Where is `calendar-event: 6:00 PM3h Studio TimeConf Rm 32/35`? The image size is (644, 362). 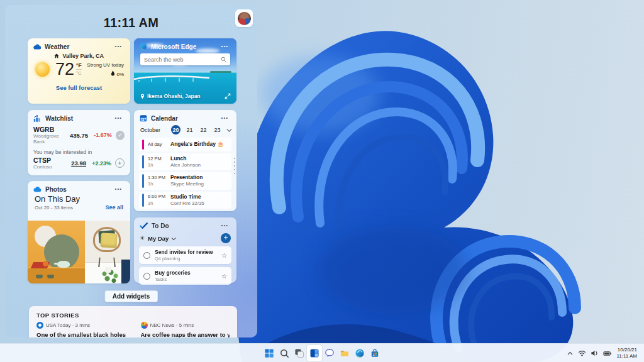
calendar-event: 6:00 PM3h Studio TimeConf Rm 32/35 is located at coordinates (185, 200).